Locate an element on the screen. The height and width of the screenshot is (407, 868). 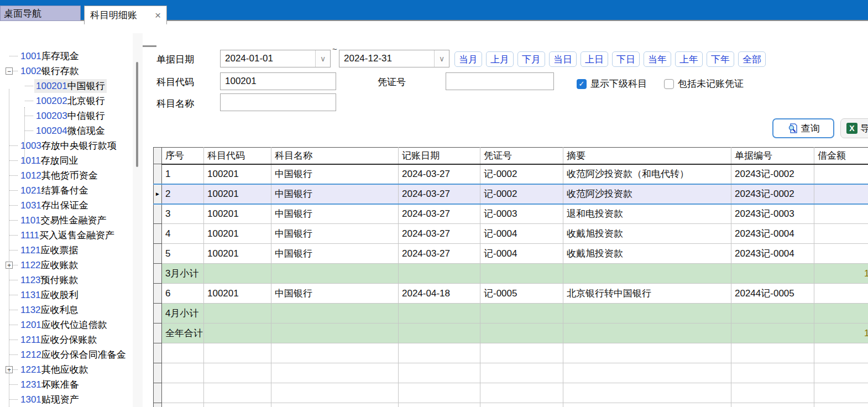
tree-item-account: 1131应收股利 is located at coordinates (66, 295).